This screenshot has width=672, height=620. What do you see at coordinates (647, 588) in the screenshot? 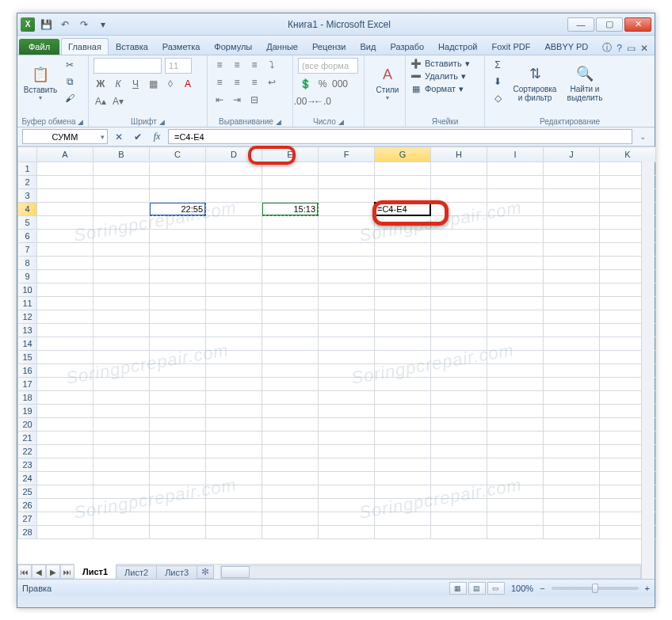
I see `zoom-in-icon: +` at bounding box center [647, 588].